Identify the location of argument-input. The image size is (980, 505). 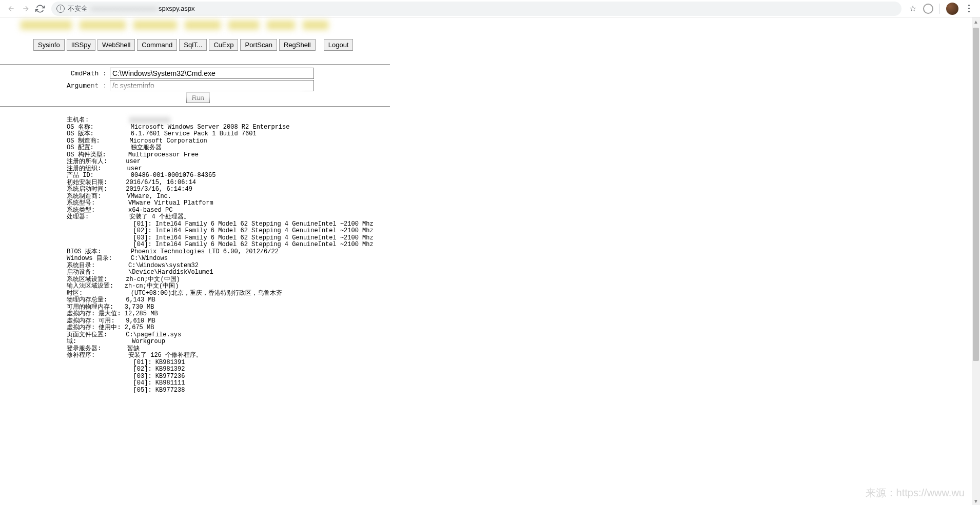
(212, 86).